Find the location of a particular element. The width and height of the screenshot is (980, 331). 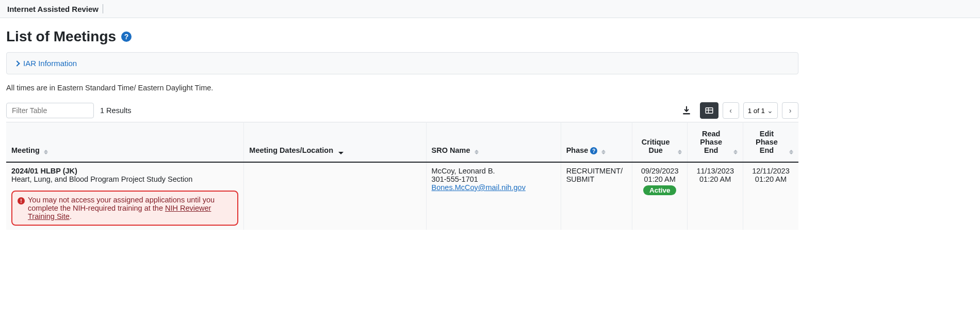

cell-dates-location is located at coordinates (335, 196).